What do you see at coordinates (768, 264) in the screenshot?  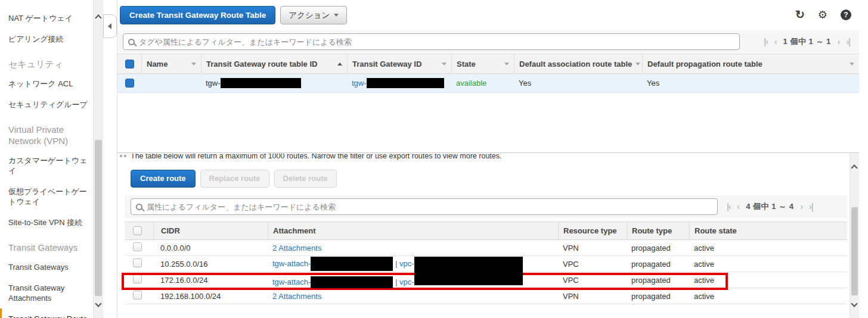 I see `cell-route-state: active` at bounding box center [768, 264].